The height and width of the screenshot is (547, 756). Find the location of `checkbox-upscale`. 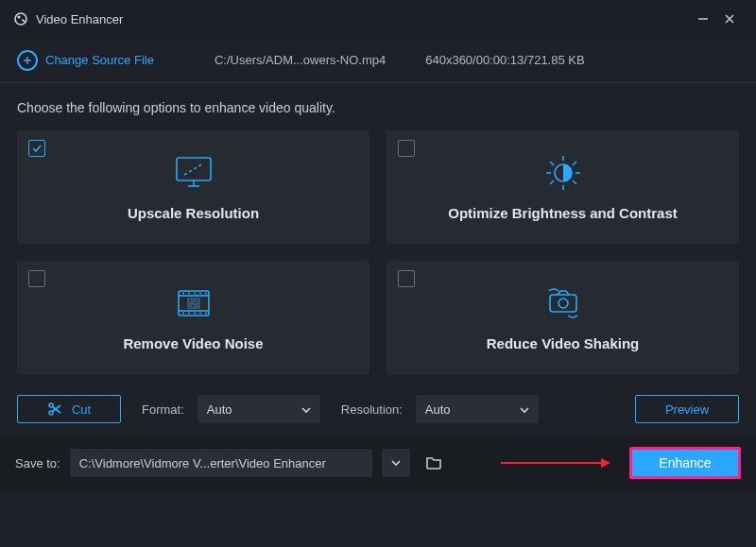

checkbox-upscale is located at coordinates (37, 148).